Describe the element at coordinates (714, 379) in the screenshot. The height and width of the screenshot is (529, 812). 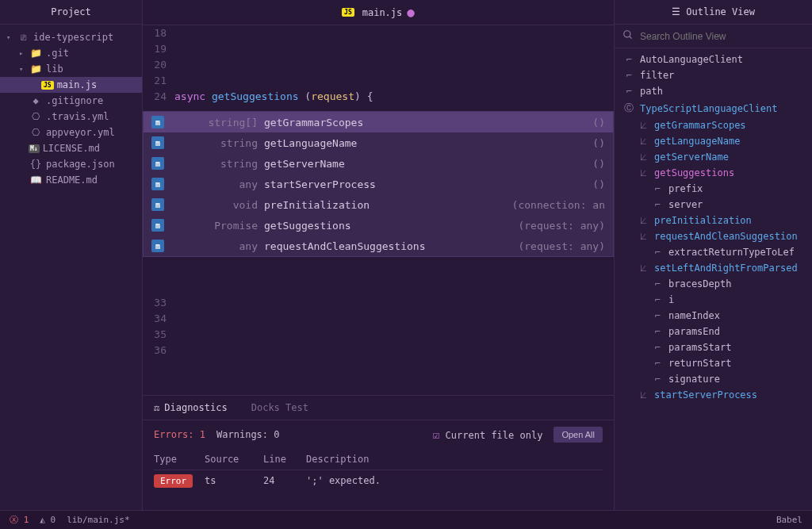
I see `outline-item-signature: ⌐ signature` at that location.